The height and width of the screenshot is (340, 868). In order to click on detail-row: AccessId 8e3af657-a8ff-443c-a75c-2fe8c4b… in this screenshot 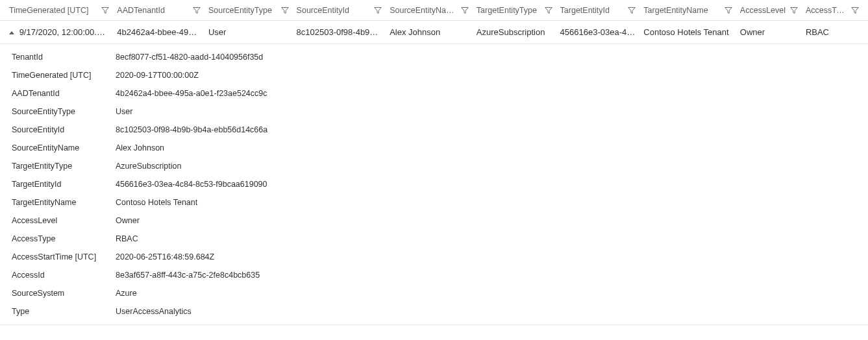, I will do `click(438, 275)`.